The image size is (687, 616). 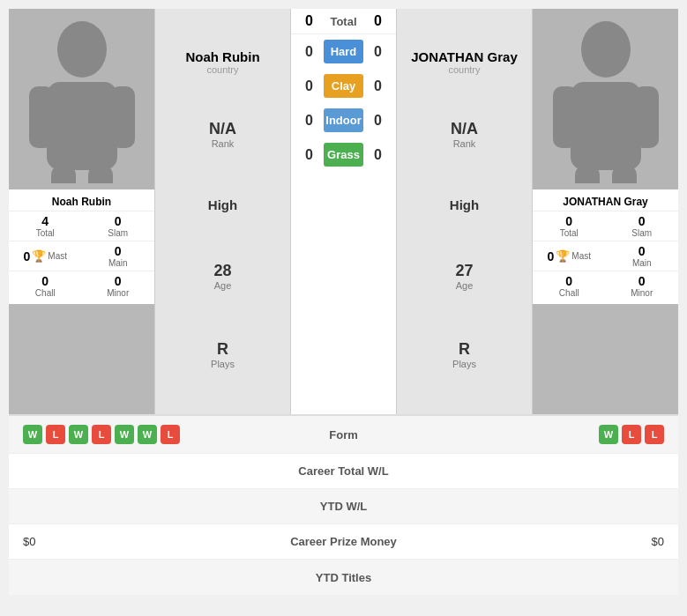 I want to click on left-total-label: Total, so click(x=46, y=233).